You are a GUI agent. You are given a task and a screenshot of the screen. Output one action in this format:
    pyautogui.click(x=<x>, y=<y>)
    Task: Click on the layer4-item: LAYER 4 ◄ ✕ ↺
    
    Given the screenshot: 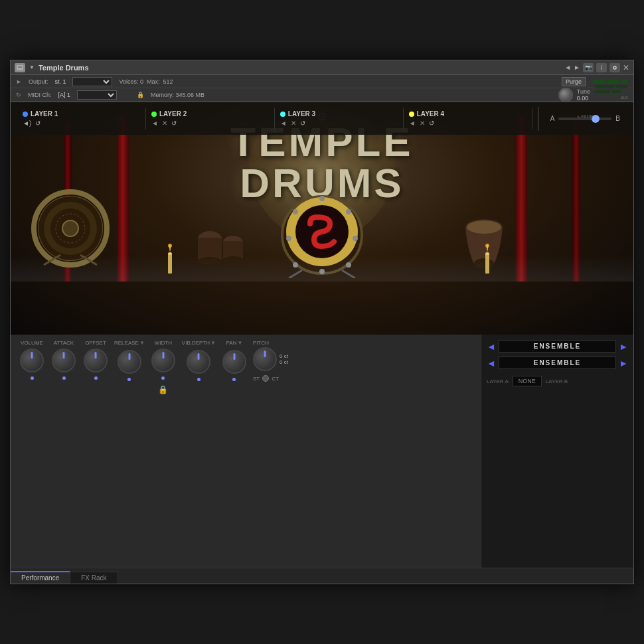 What is the action you would take?
    pyautogui.click(x=468, y=118)
    